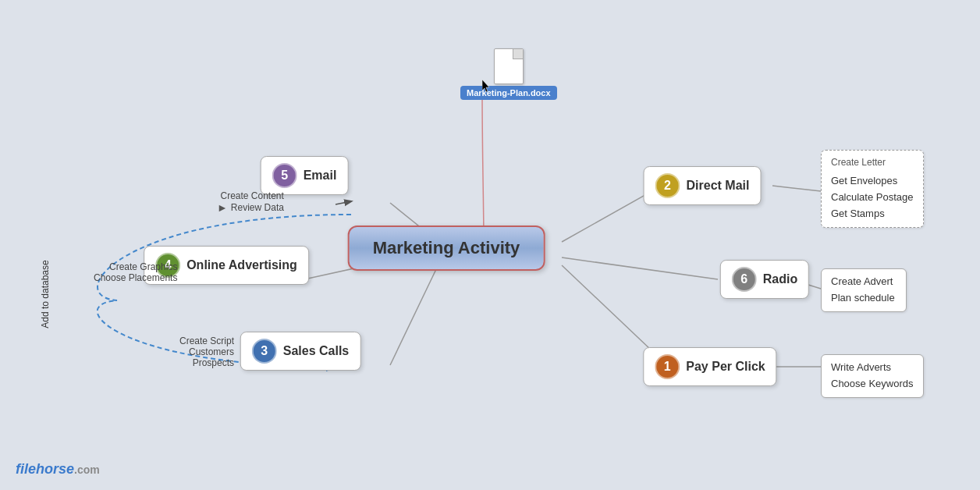  Describe the element at coordinates (864, 298) in the screenshot. I see `radio-item-2: Plan schedule` at that location.